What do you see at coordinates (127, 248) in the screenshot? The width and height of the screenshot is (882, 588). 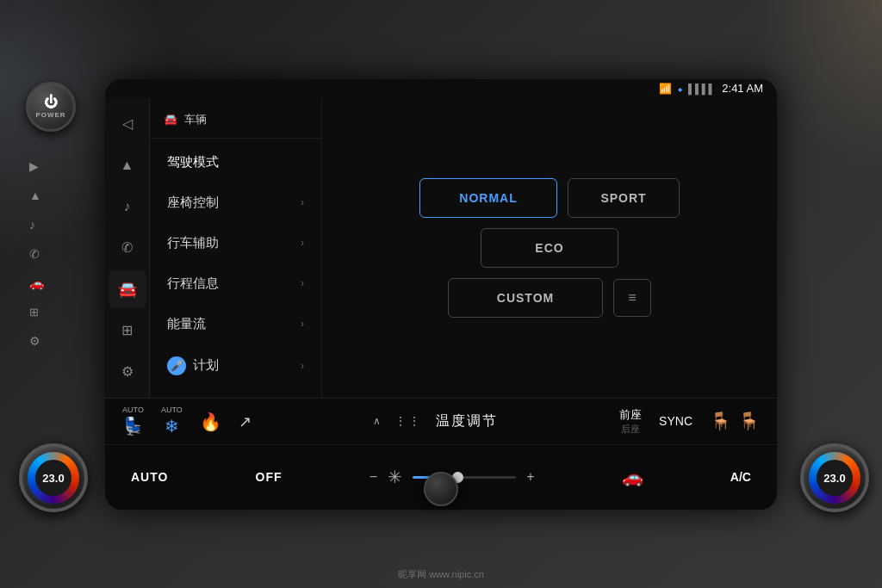 I see `phone-sidebar-icon: ✆` at bounding box center [127, 248].